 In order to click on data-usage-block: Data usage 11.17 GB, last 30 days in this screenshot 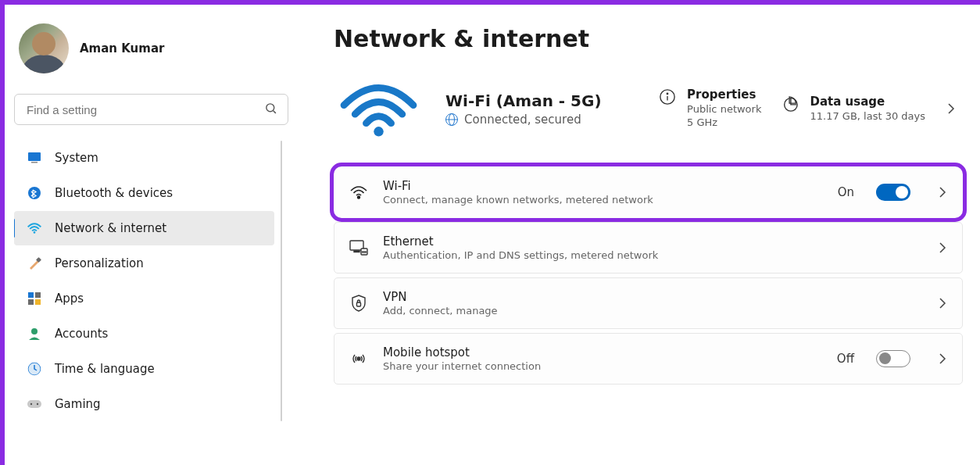, I will do `click(853, 109)`.